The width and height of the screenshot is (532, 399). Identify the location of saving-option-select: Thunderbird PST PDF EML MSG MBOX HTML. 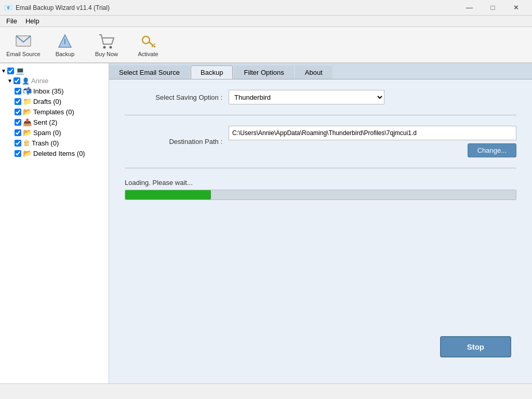
(307, 97).